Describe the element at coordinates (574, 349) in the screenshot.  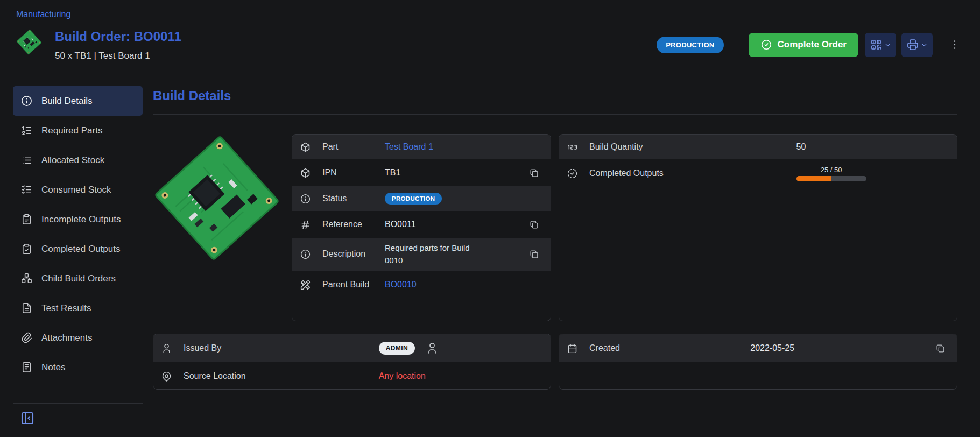
I see `calendar-icon` at that location.